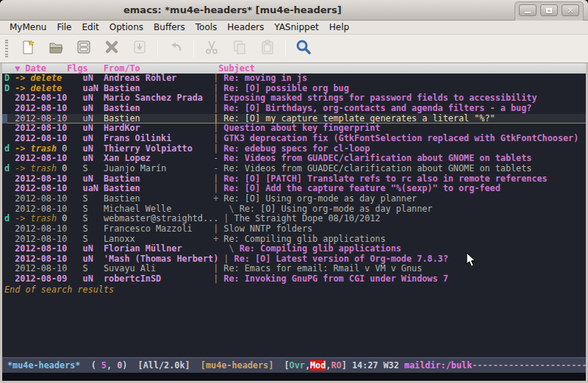  Describe the element at coordinates (294, 28) in the screenshot. I see `menu-bar: MyMenuFileEditOptionsBuffersToolsHeaders…` at that location.